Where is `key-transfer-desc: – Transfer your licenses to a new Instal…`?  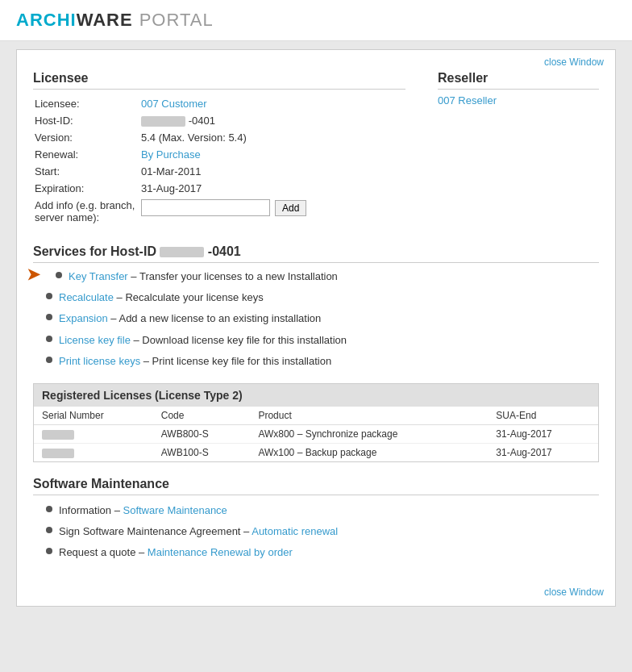
key-transfer-desc: – Transfer your licenses to a new Instal… is located at coordinates (234, 276).